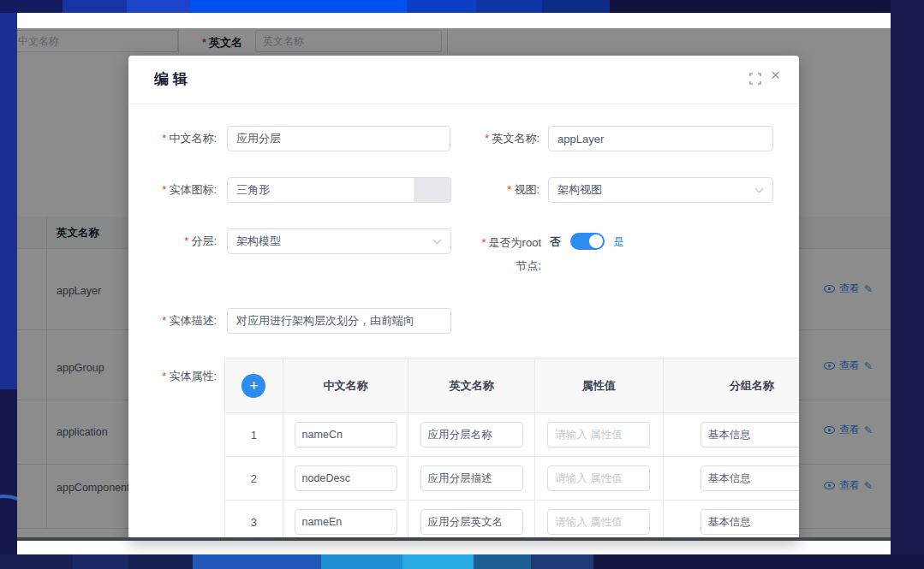  What do you see at coordinates (464, 104) in the screenshot?
I see `modal-header-divider` at bounding box center [464, 104].